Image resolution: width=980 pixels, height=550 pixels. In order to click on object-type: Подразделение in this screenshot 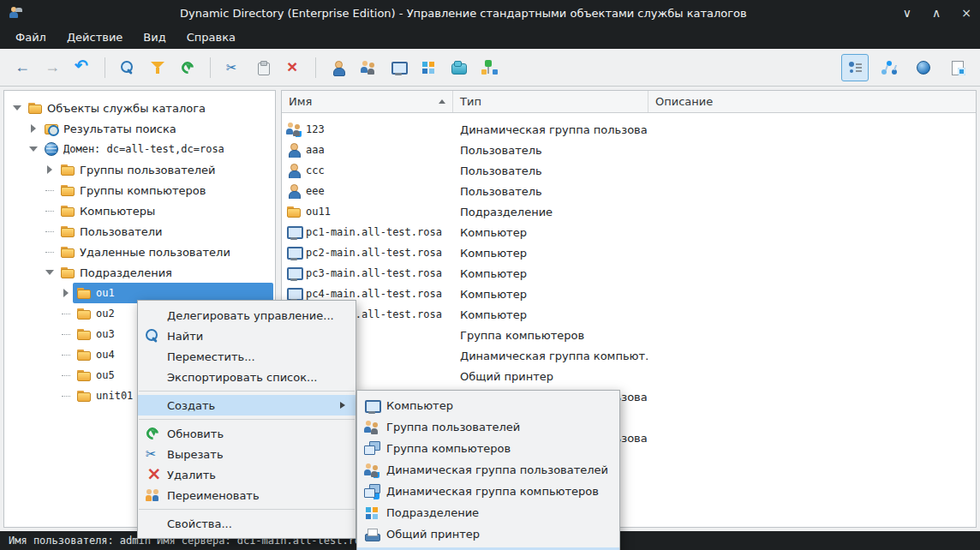, I will do `click(551, 212)`.